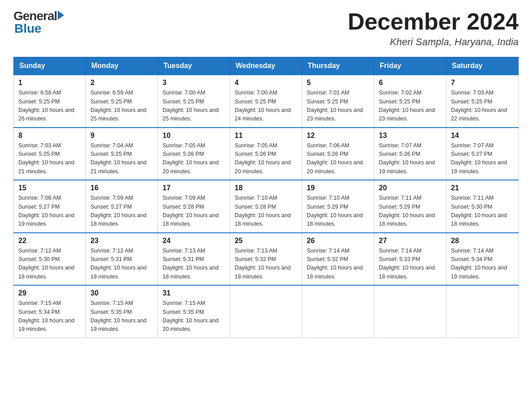 This screenshot has width=532, height=411. What do you see at coordinates (482, 264) in the screenshot?
I see `day-info: Sunrise: 7:14 AM Sunset: 5:34 PM Dayligh…` at bounding box center [482, 264].